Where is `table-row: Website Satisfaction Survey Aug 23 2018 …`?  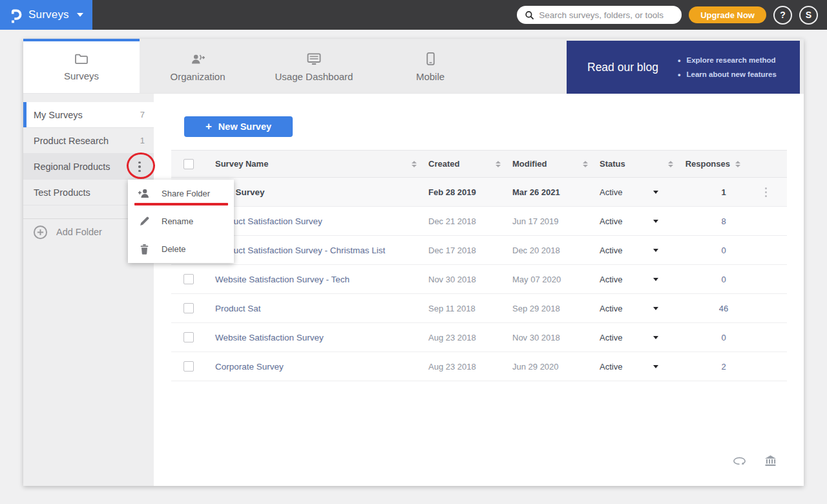
table-row: Website Satisfaction Survey Aug 23 2018 … is located at coordinates (479, 337).